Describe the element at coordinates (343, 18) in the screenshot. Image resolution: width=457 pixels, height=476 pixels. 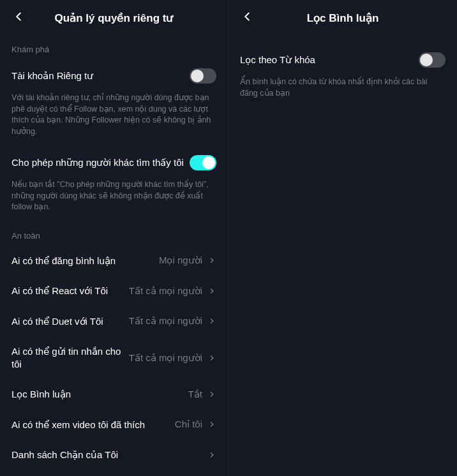
I see `page-title: Lọc Bình luận` at that location.